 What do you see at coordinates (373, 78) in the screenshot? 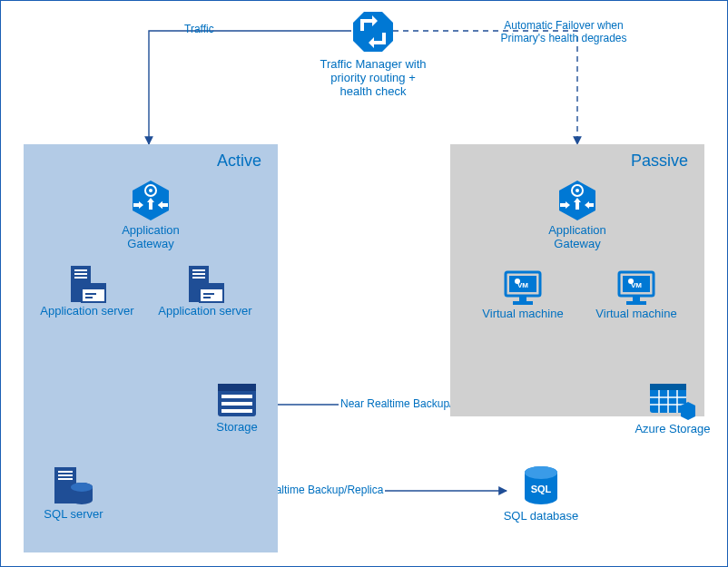
I see `traffic-manager-label: Traffic Manager with priority routing + …` at bounding box center [373, 78].